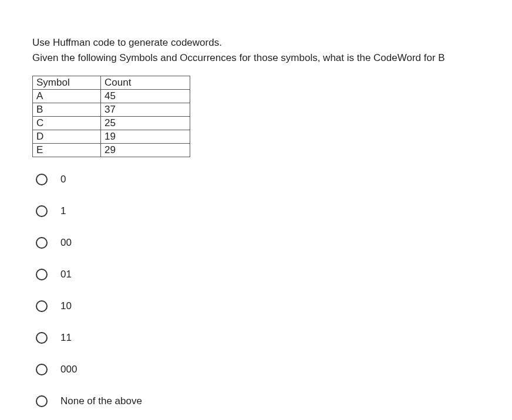 The width and height of the screenshot is (512, 420). What do you see at coordinates (146, 110) in the screenshot?
I see `cell-count: 37` at bounding box center [146, 110].